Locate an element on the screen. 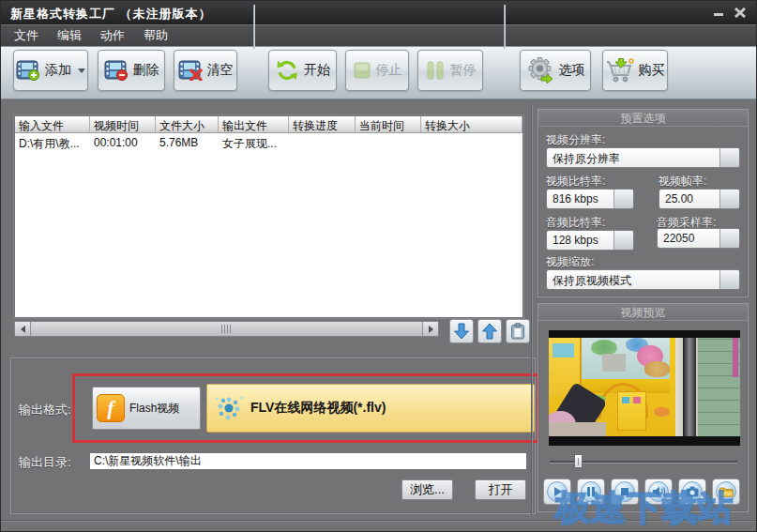 The width and height of the screenshot is (757, 532). cell-current-time is located at coordinates (388, 143).